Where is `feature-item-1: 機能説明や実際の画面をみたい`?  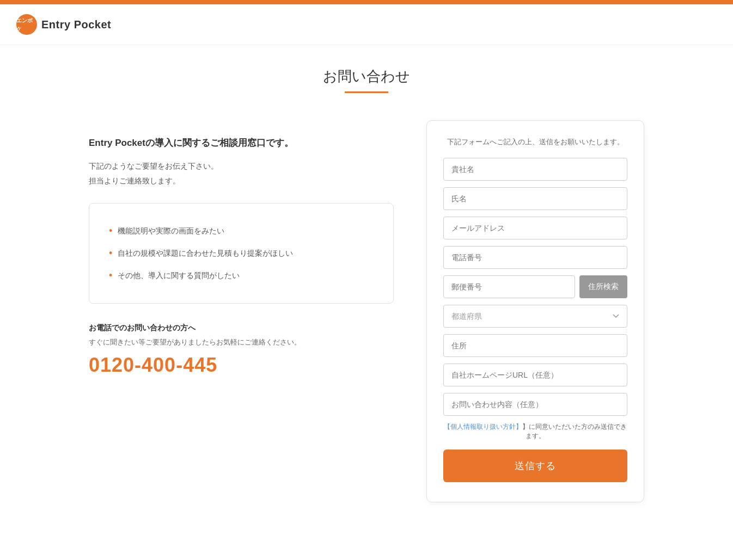
feature-item-1: 機能説明や実際の画面をみたい is located at coordinates (241, 231).